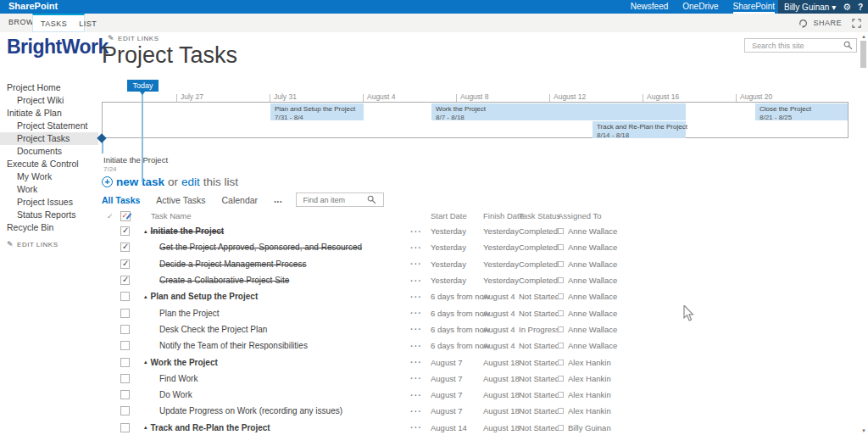 The image size is (868, 435). Describe the element at coordinates (596, 215) in the screenshot. I see `column-assigned-to: Assigned To` at that location.